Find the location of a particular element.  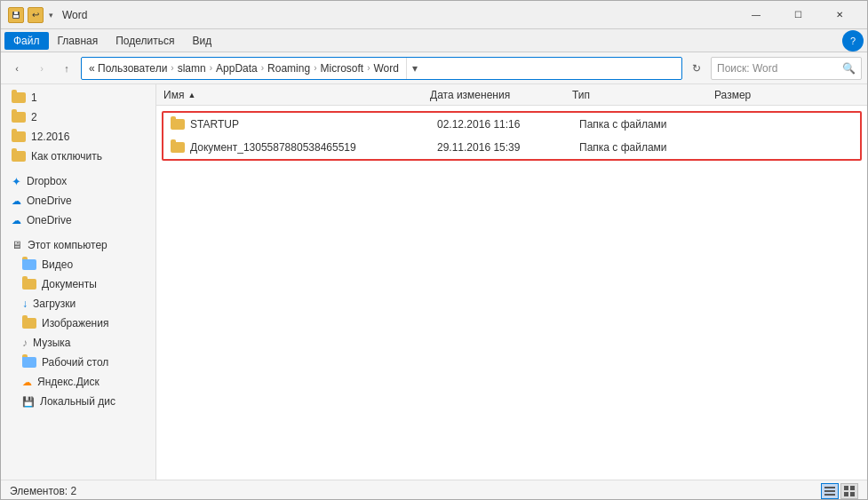

breadcrumb-sep-5: › is located at coordinates (368, 67).